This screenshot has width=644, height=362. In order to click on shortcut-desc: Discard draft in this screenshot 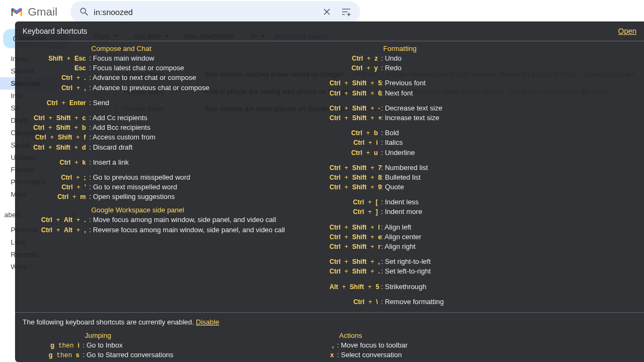, I will do `click(111, 147)`.